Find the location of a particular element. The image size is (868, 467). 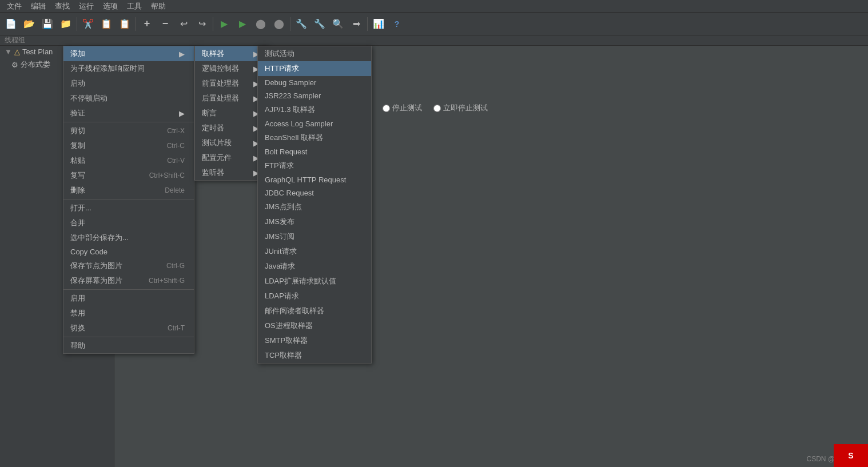

toolbar-remove: − is located at coordinates (165, 24).